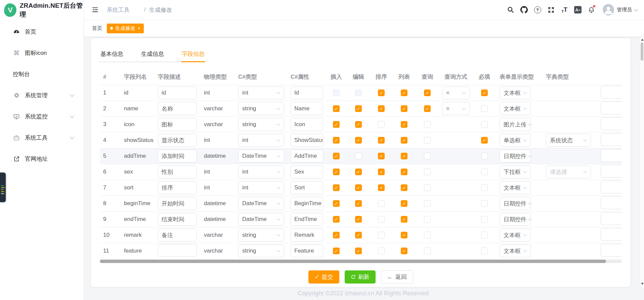  Describe the element at coordinates (42, 96) in the screenshot. I see `sidebar-item-system-management: 系统管理` at that location.